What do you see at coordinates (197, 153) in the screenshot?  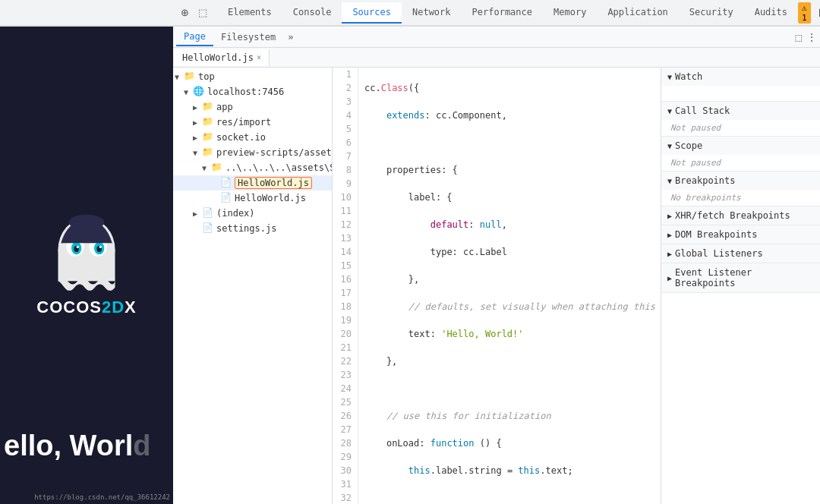 I see `tree-arrow-preview` at bounding box center [197, 153].